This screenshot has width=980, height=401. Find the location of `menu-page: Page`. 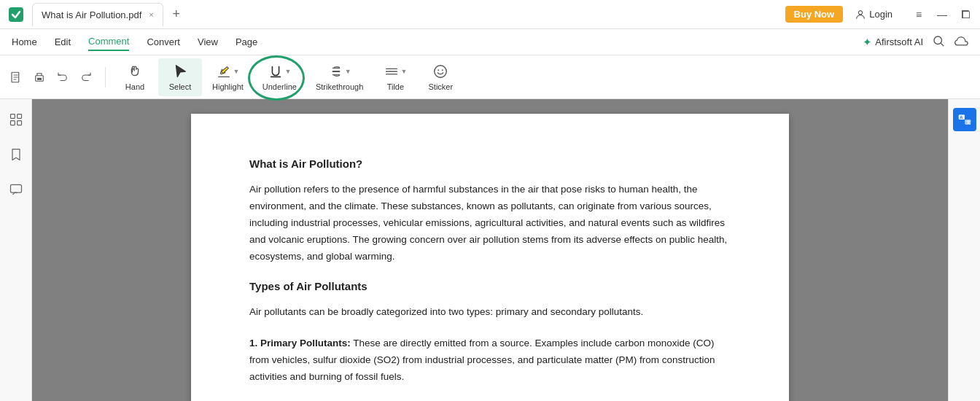

menu-page: Page is located at coordinates (246, 42).